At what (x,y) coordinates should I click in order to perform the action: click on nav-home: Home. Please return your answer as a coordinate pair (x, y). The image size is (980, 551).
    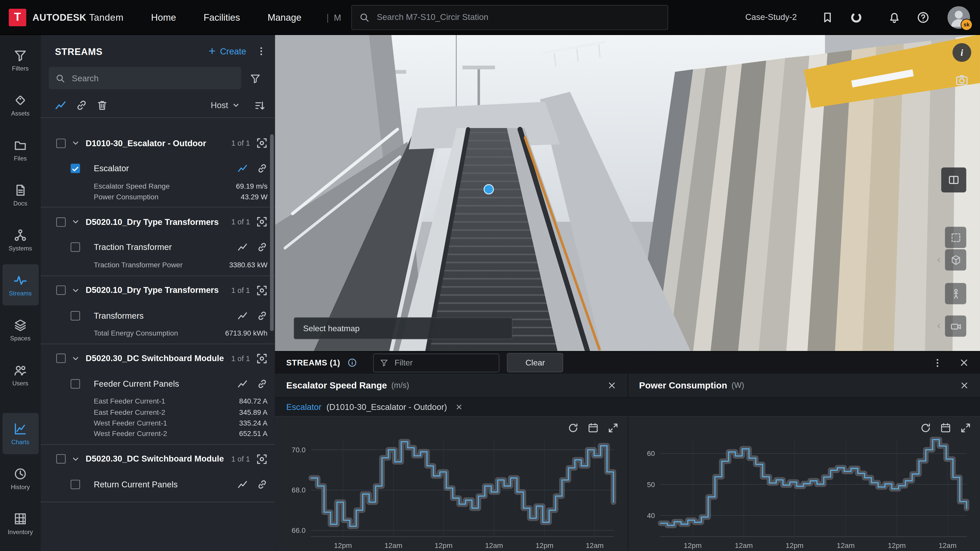
    Looking at the image, I should click on (164, 17).